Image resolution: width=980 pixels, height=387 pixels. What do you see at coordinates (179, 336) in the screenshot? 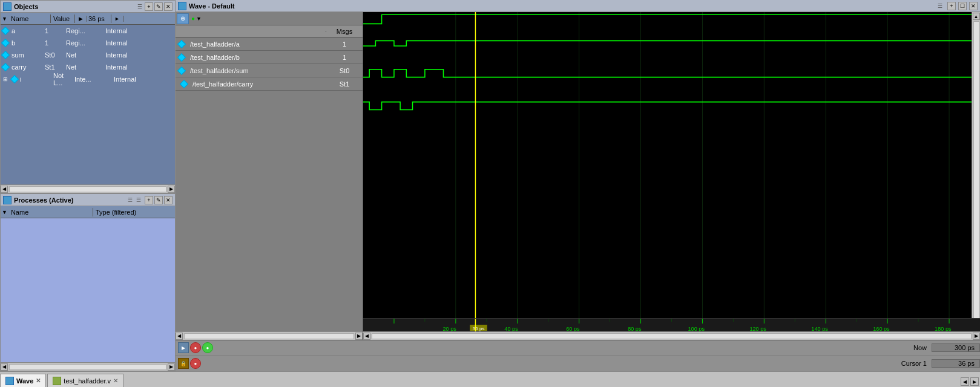
I see `sig-scroll-left: ◀` at bounding box center [179, 336].